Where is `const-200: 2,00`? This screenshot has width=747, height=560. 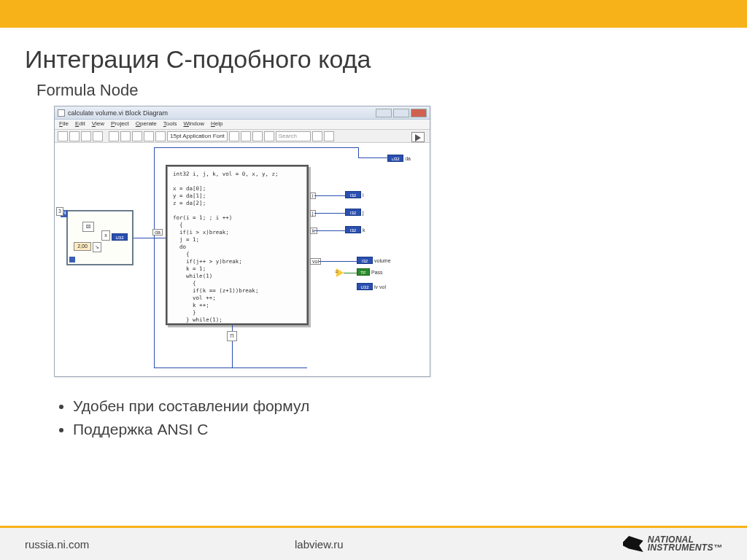 const-200: 2,00 is located at coordinates (82, 246).